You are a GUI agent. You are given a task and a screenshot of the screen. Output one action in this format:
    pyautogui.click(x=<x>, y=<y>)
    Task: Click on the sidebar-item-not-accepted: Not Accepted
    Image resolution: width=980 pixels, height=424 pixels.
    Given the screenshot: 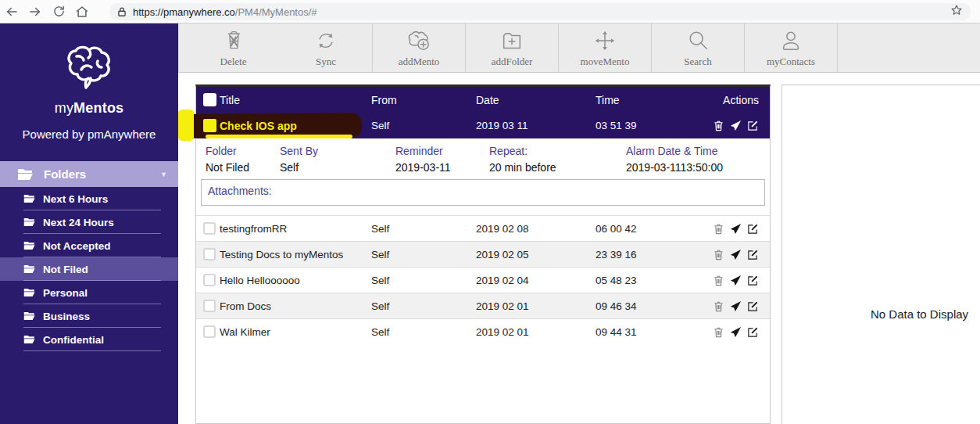 What is the action you would take?
    pyautogui.click(x=89, y=246)
    